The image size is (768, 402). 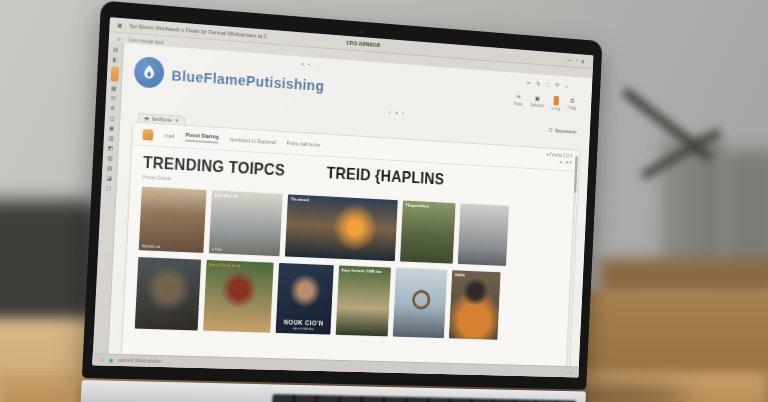 What do you see at coordinates (559, 162) in the screenshot?
I see `nav-right-icons: ◂ ↓ ⊕ ≡` at bounding box center [559, 162].